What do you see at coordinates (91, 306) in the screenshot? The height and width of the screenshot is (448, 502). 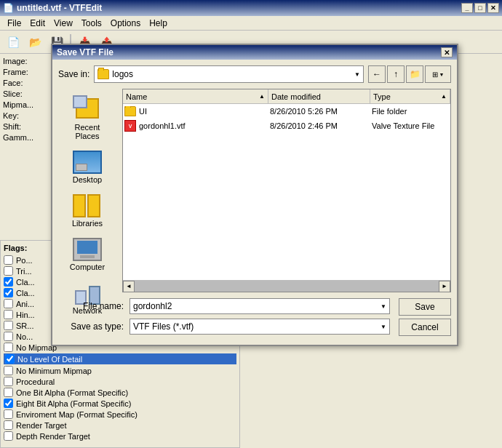 I see `filename-label: File name:` at bounding box center [91, 306].